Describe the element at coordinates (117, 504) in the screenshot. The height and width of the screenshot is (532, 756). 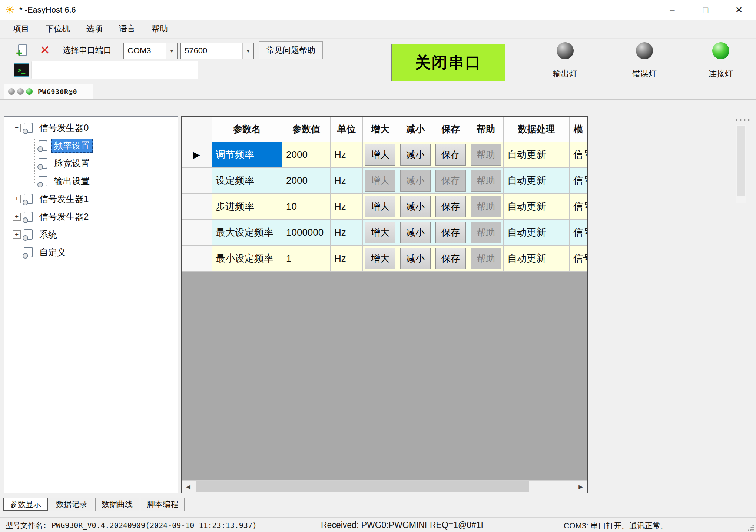
I see `tab-data-curve: 数据曲线` at that location.